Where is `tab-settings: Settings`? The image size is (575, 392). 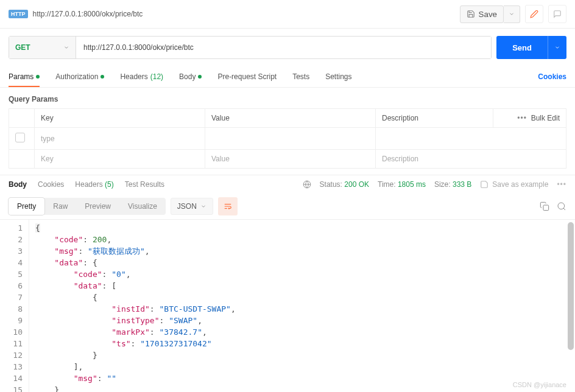 tab-settings: Settings is located at coordinates (339, 77).